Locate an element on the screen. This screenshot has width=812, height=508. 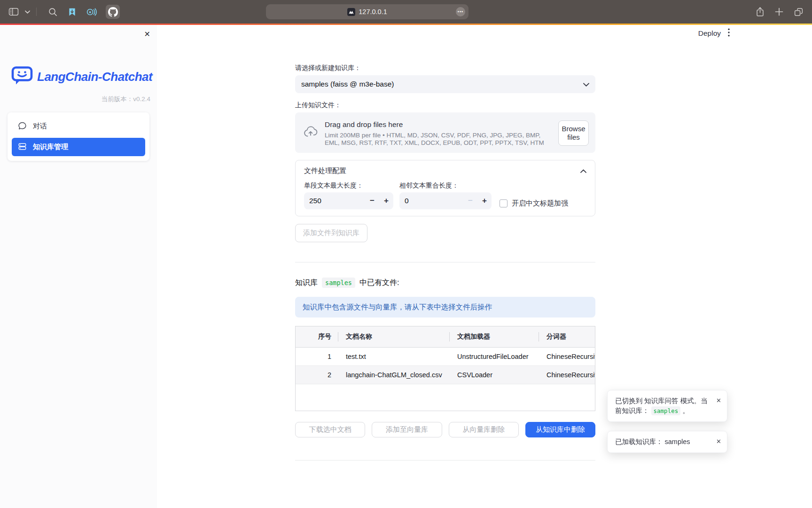
bookmark-extension-icon is located at coordinates (72, 12).